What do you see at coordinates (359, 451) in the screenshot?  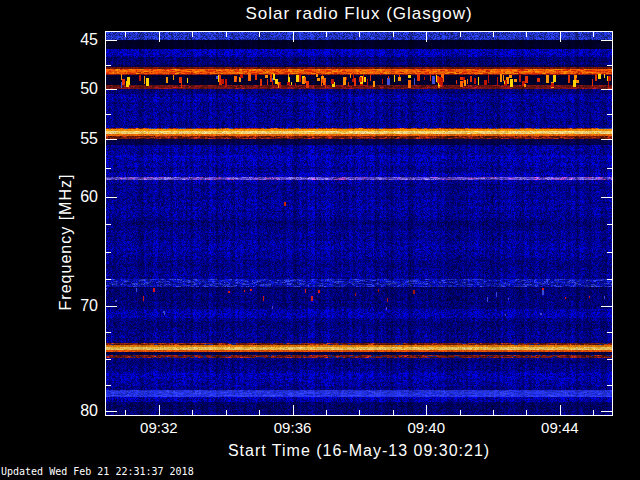 I see `x-axis-title: Start Time (16-May-13 09:30:21)` at bounding box center [359, 451].